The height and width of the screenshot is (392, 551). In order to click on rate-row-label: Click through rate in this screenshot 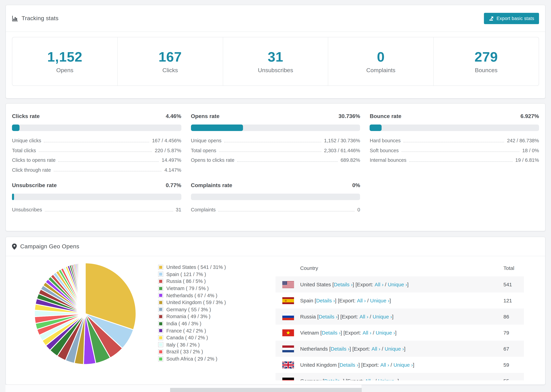, I will do `click(31, 170)`.